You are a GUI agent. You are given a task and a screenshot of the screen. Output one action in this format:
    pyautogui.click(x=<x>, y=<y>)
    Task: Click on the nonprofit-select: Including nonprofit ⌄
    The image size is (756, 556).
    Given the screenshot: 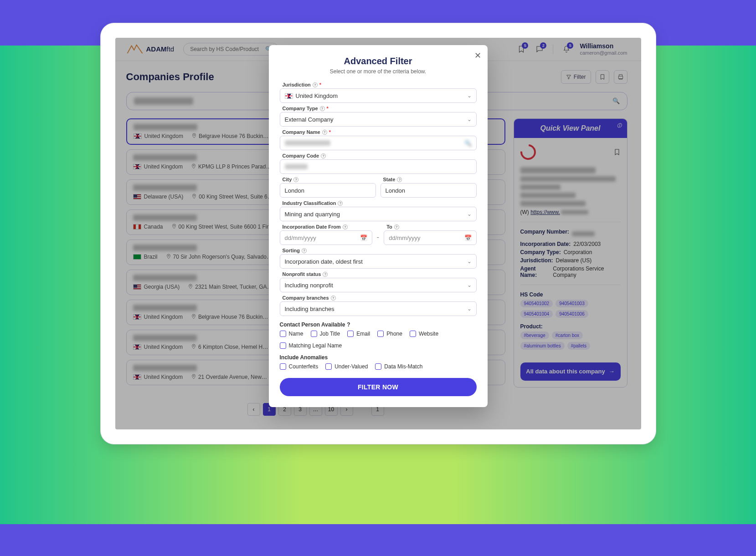 What is the action you would take?
    pyautogui.click(x=378, y=285)
    